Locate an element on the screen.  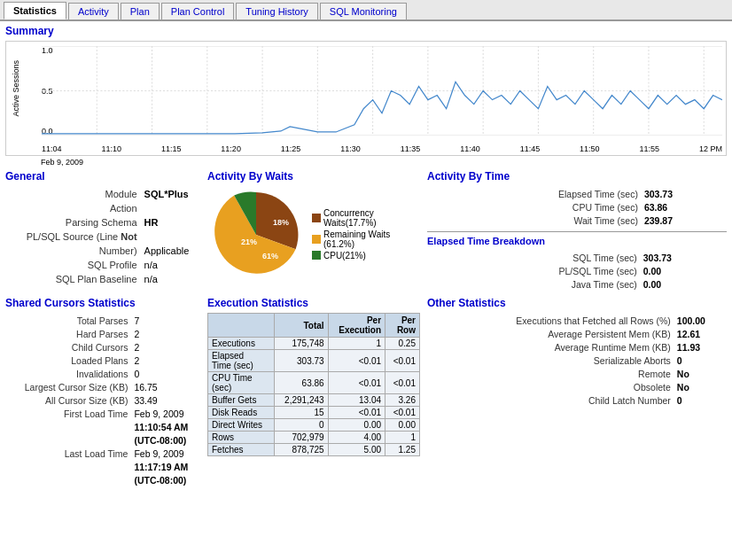
table-row: ElapsedTime (sec)303.73<0.01<0.01 is located at coordinates (314, 362).